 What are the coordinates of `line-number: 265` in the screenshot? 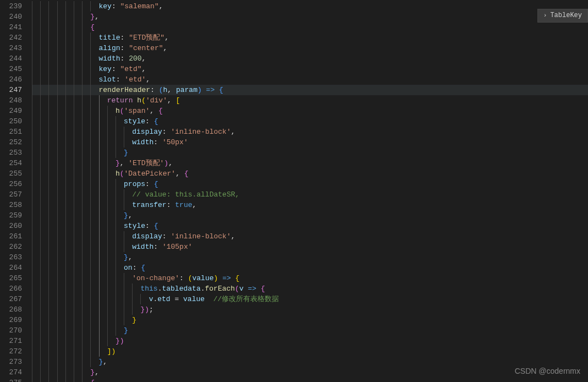 It's located at (11, 279).